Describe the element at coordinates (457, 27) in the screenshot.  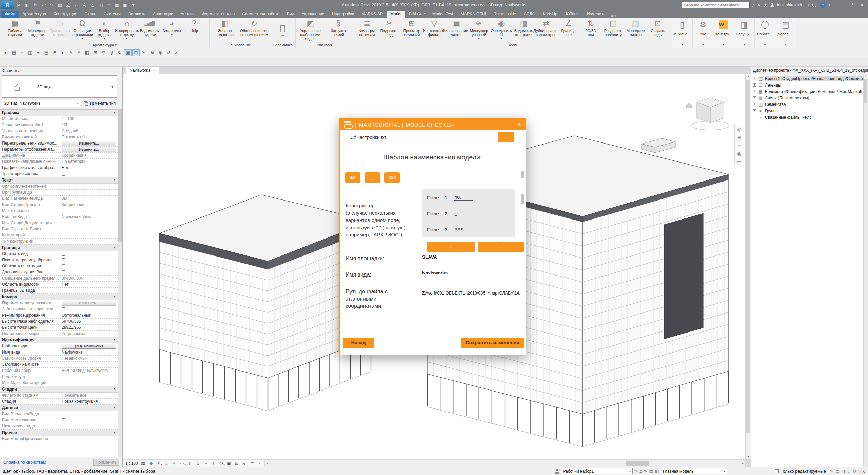
I see `ribbon-button: ▤Копированиелистов` at that location.